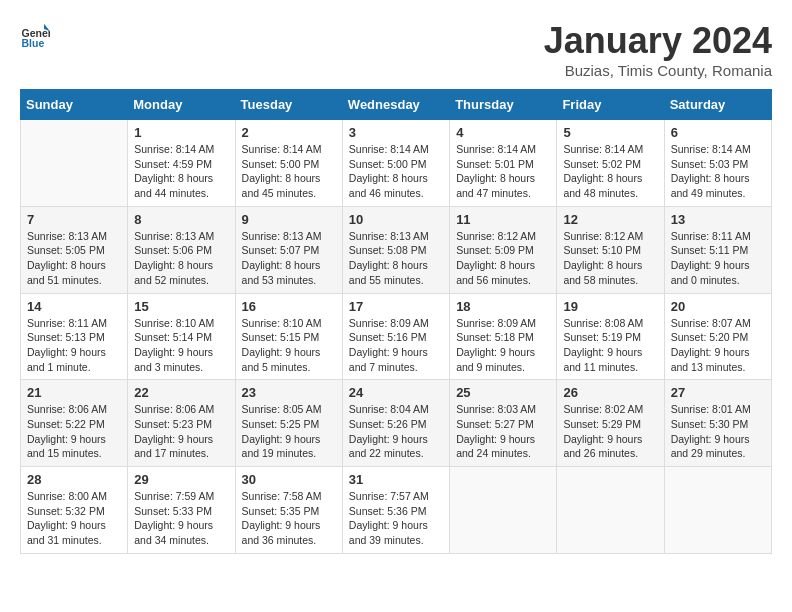 This screenshot has height=612, width=792. Describe the element at coordinates (504, 164) in the screenshot. I see `calendar-cell-w0-d4: 4Sunrise: 8:14 AMSunset: 5:01 PMDaylight…` at that location.